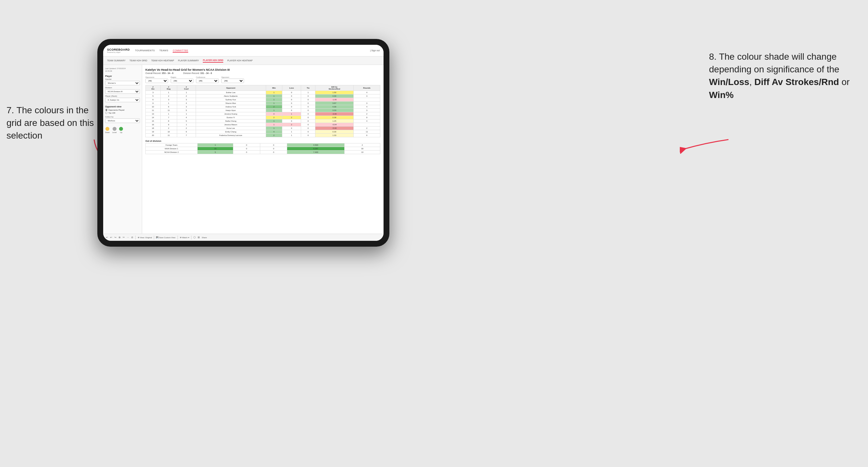 The image size is (868, 467). Describe the element at coordinates (124, 237) in the screenshot. I see `cut-icon: ✂` at that location.